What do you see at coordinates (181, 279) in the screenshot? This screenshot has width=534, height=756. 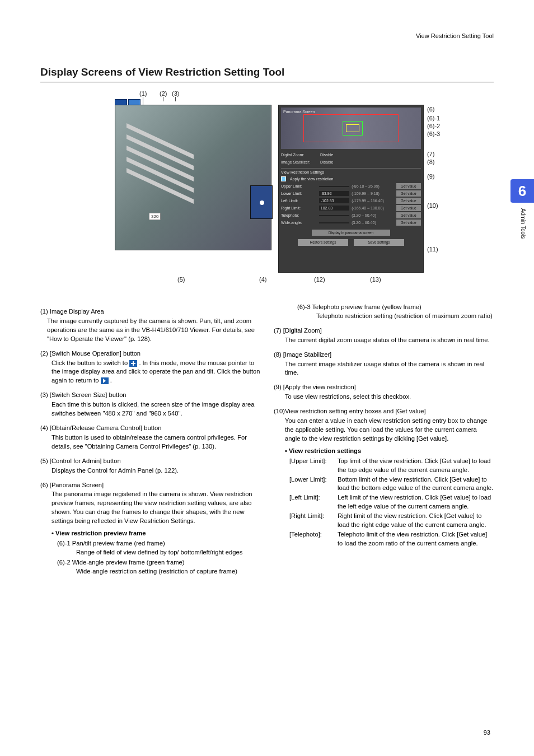 I see `callout-5: (5)` at bounding box center [181, 279].